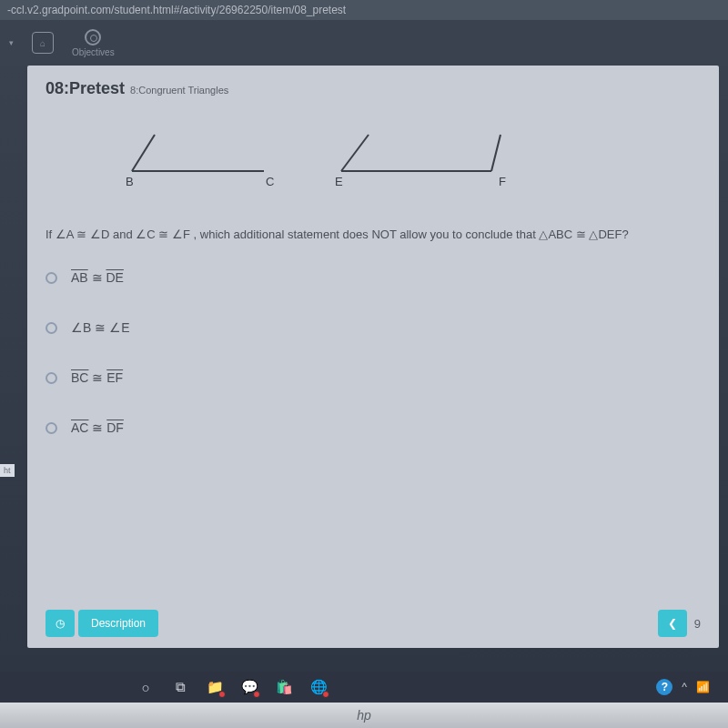 This screenshot has height=728, width=728. I want to click on laptop-bezel: hp, so click(364, 715).